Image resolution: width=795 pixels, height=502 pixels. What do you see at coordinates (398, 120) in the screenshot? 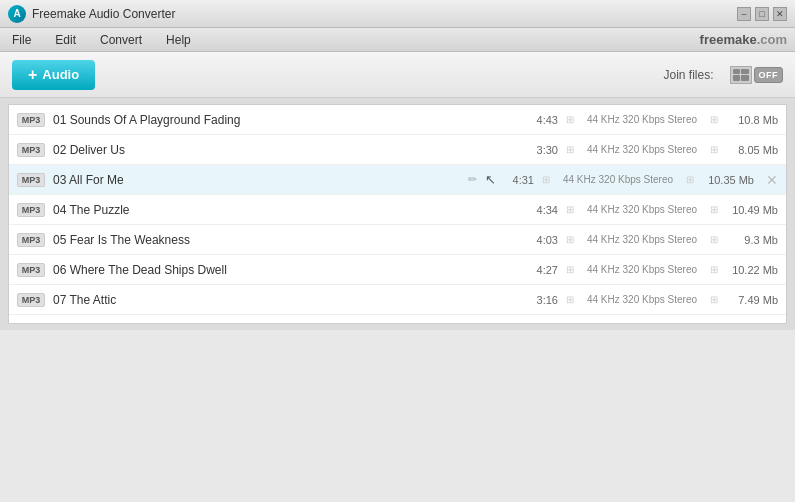
I see `table-row: MP3 01 Sounds Of A Playground Fading 4:4…` at bounding box center [398, 120].